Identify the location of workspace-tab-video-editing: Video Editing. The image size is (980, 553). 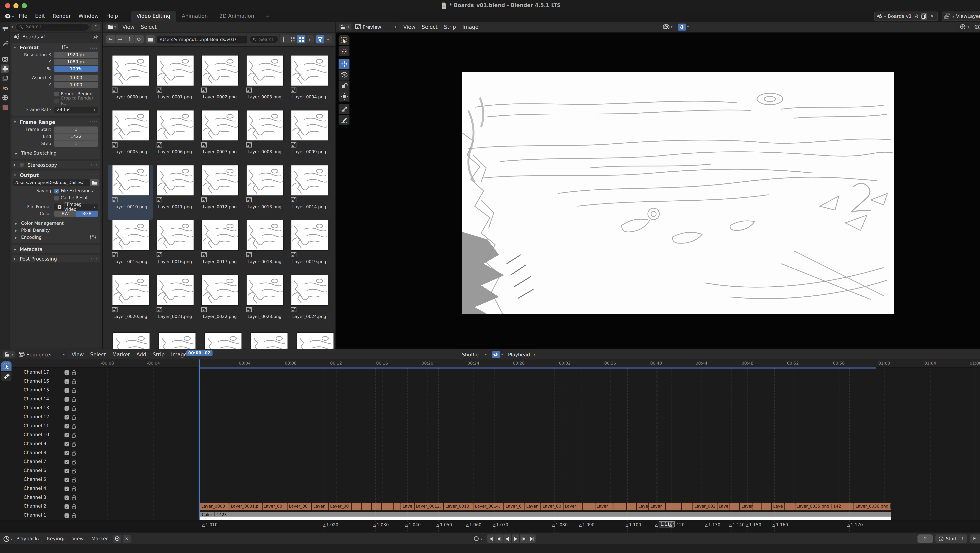
(154, 16).